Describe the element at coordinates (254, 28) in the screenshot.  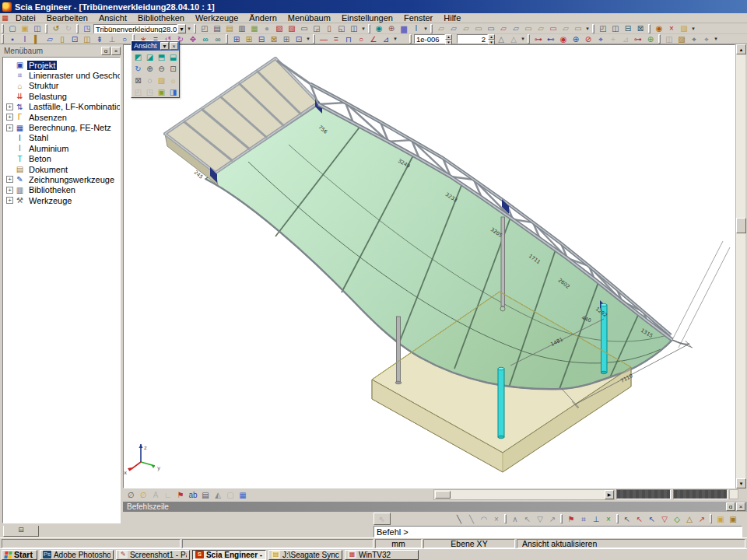
I see `clipboard-icon: ▦` at that location.